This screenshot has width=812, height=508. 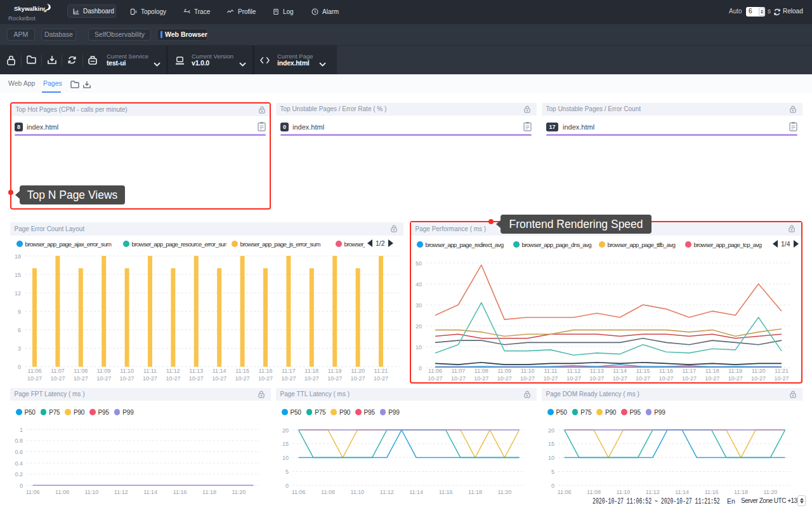 I want to click on svg-text: 0.4, so click(x=19, y=464).